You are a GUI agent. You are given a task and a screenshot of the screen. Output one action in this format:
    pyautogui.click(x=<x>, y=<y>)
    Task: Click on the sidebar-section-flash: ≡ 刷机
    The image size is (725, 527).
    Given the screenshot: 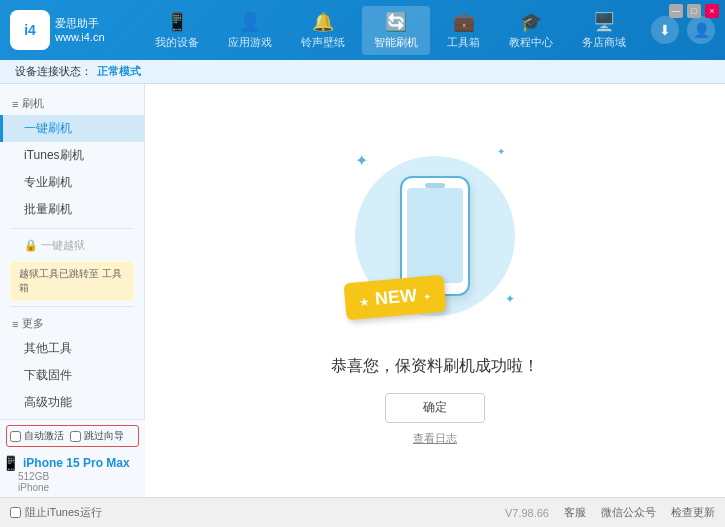 What is the action you would take?
    pyautogui.click(x=72, y=104)
    